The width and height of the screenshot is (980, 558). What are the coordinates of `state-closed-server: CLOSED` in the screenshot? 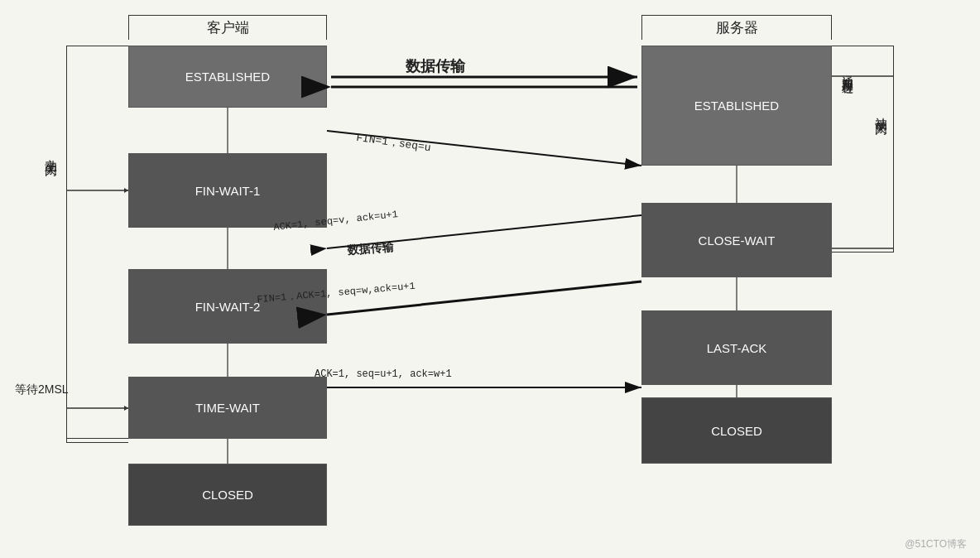 It's located at (737, 431).